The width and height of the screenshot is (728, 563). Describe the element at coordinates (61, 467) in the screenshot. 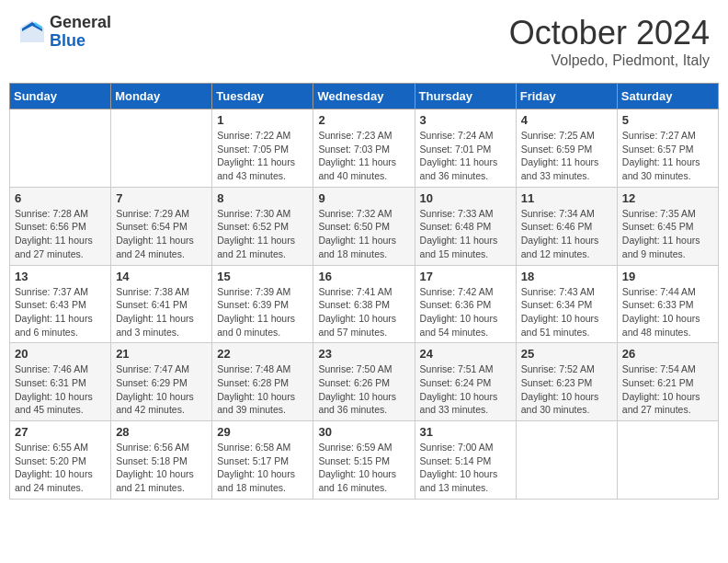

I see `day-info: Sunrise: 6:55 AMSunset: 5:20 PMDaylight:…` at that location.